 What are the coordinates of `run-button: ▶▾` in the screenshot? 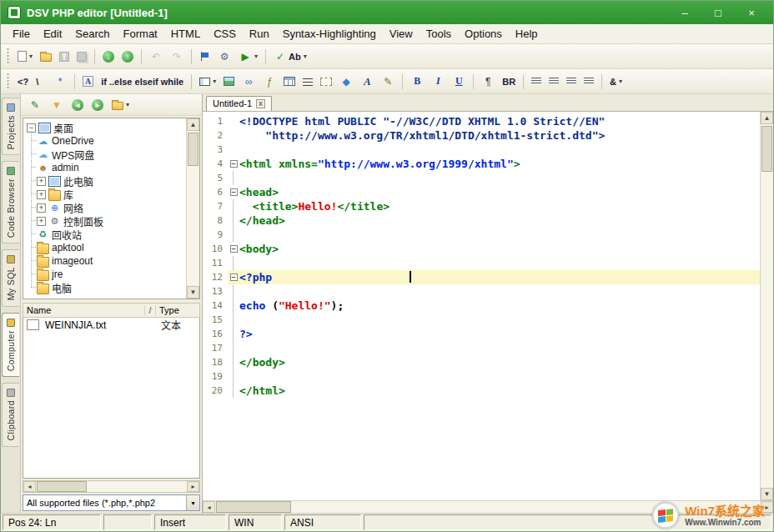 It's located at (249, 57).